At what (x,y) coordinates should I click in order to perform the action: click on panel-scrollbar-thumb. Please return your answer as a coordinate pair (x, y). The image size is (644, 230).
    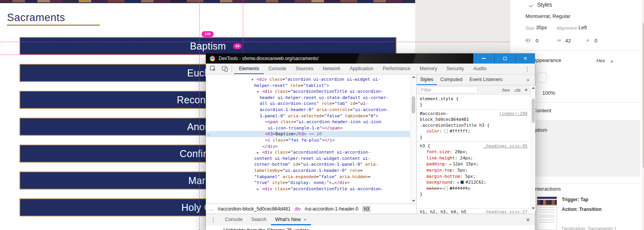
    Looking at the image, I should click on (643, 95).